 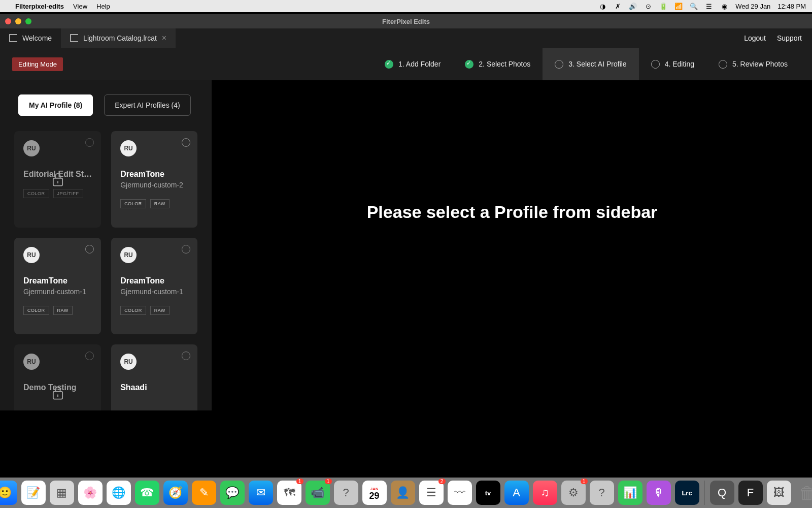 What do you see at coordinates (591, 64) in the screenshot?
I see `step-select-ai-profile: 3. Select AI Profile` at bounding box center [591, 64].